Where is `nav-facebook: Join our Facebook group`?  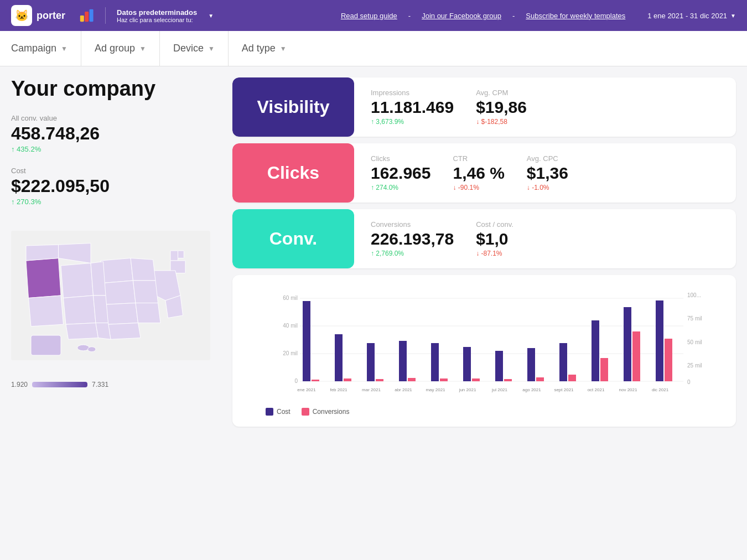 nav-facebook: Join our Facebook group is located at coordinates (461, 15).